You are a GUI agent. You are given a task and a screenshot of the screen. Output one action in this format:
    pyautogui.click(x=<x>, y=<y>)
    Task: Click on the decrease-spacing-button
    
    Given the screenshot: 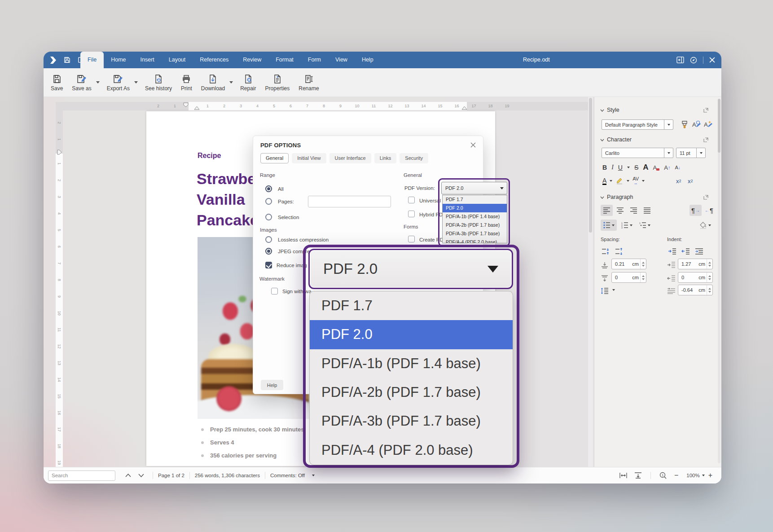 What is the action you would take?
    pyautogui.click(x=619, y=251)
    